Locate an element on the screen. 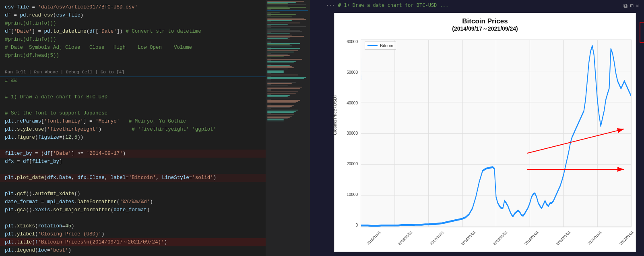  code-line-16: plt.figure(figsize=(12,5)) is located at coordinates (133, 137).